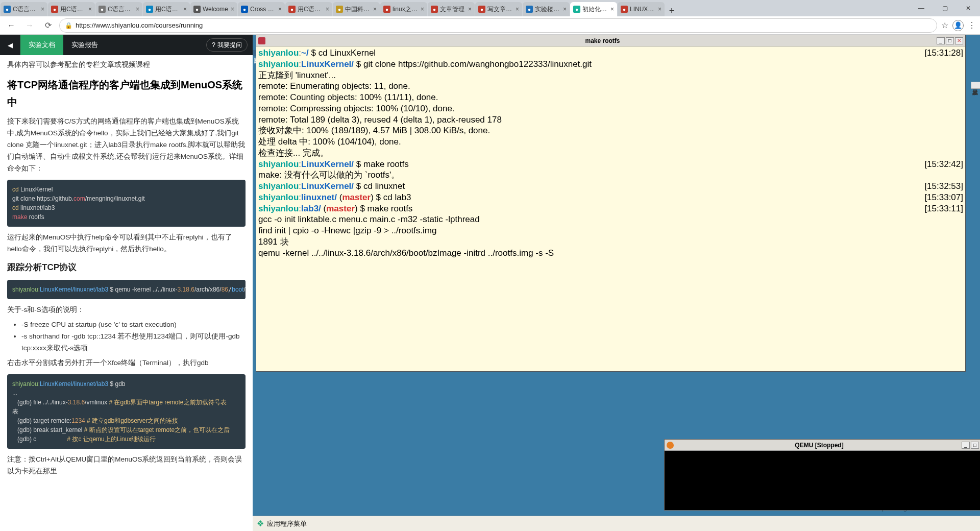 The image size is (980, 531). I want to click on qemu-minimize: _, so click(966, 445).